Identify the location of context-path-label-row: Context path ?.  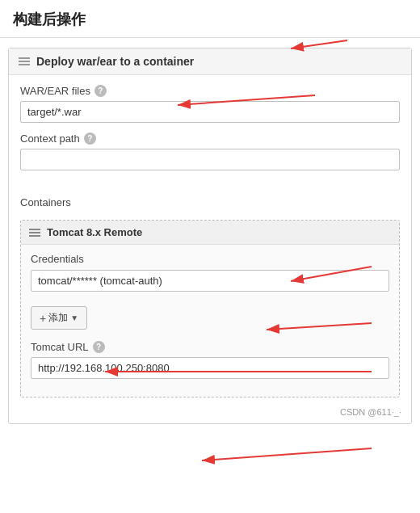
(210, 139).